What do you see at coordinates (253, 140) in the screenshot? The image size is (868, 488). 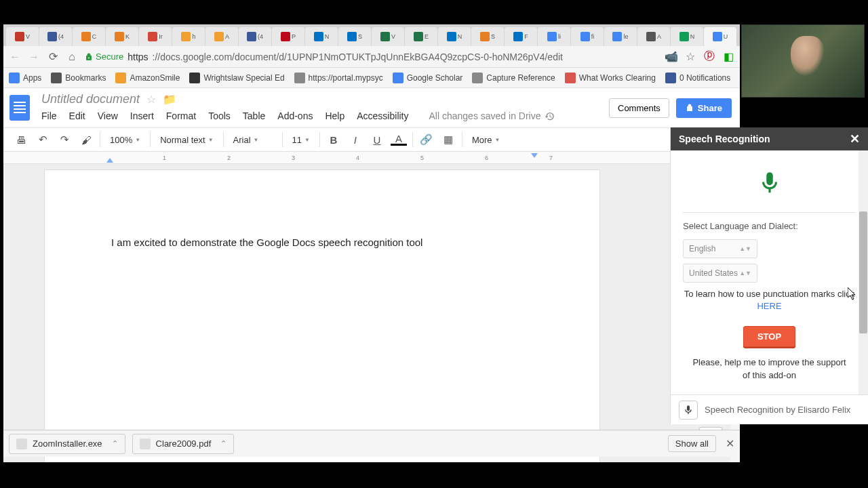 I see `font-dropdown: Arial▼` at bounding box center [253, 140].